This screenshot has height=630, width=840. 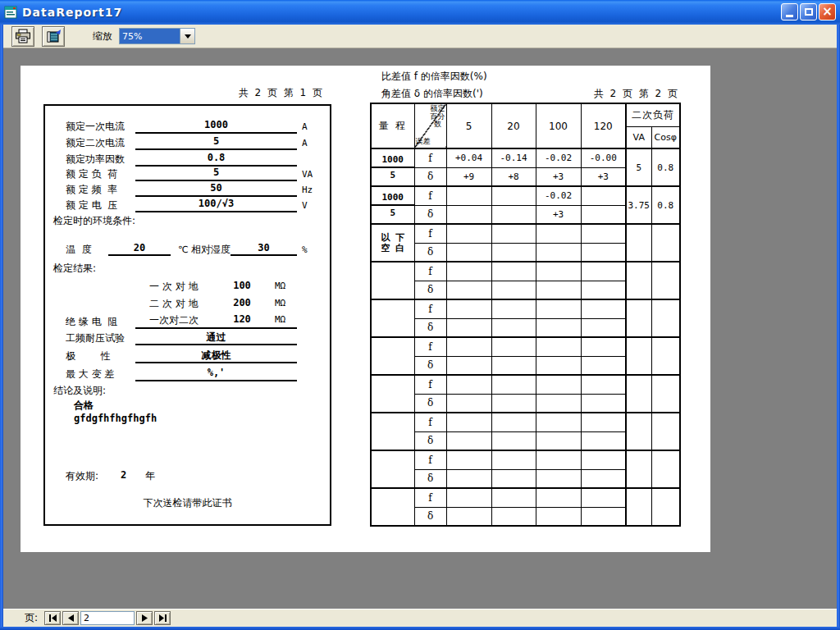 I want to click on close-button: ×, so click(x=827, y=11).